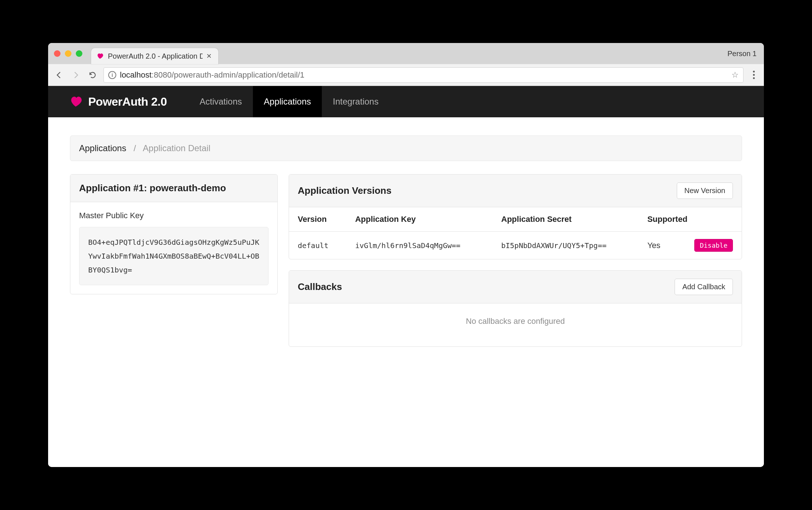  I want to click on heart-icon, so click(76, 102).